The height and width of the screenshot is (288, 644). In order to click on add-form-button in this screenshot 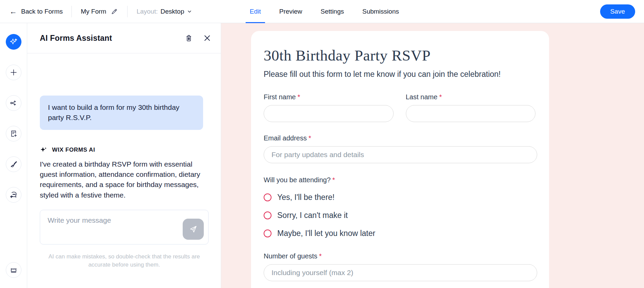, I will do `click(14, 134)`.